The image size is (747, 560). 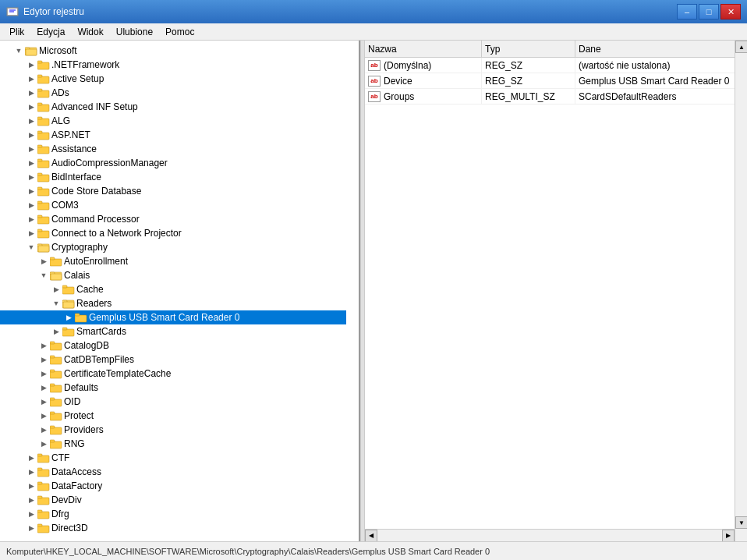 What do you see at coordinates (31, 149) in the screenshot?
I see `tree-toggle-assistance: ▶` at bounding box center [31, 149].